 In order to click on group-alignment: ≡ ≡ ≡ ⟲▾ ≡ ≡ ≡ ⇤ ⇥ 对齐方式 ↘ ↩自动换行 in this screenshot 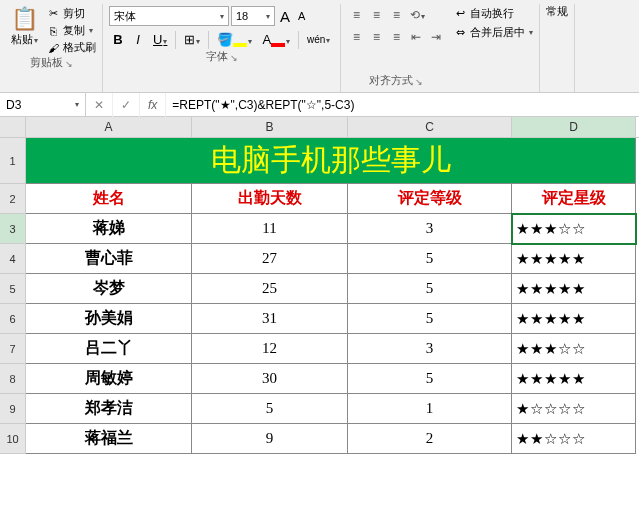, I will do `click(440, 48)`.